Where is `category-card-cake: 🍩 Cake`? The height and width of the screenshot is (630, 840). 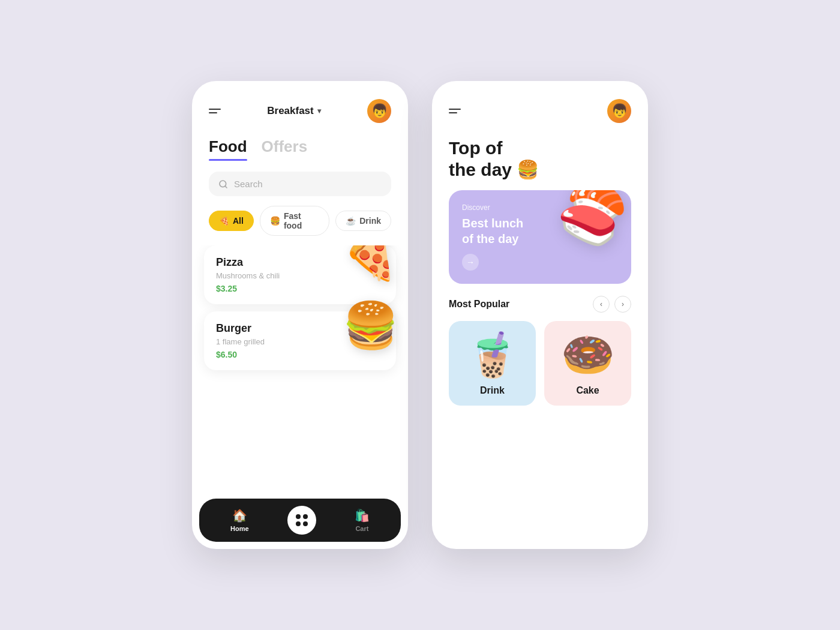 category-card-cake: 🍩 Cake is located at coordinates (588, 364).